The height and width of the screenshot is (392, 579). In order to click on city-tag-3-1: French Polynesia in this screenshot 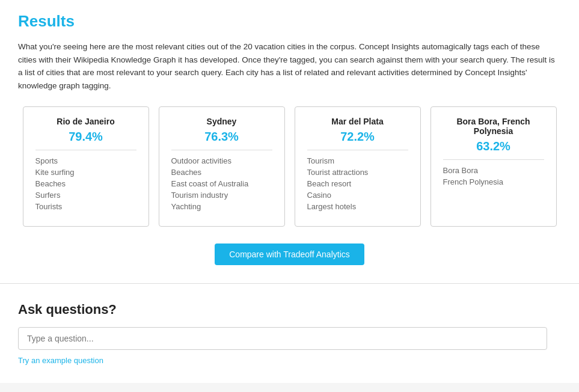, I will do `click(494, 182)`.